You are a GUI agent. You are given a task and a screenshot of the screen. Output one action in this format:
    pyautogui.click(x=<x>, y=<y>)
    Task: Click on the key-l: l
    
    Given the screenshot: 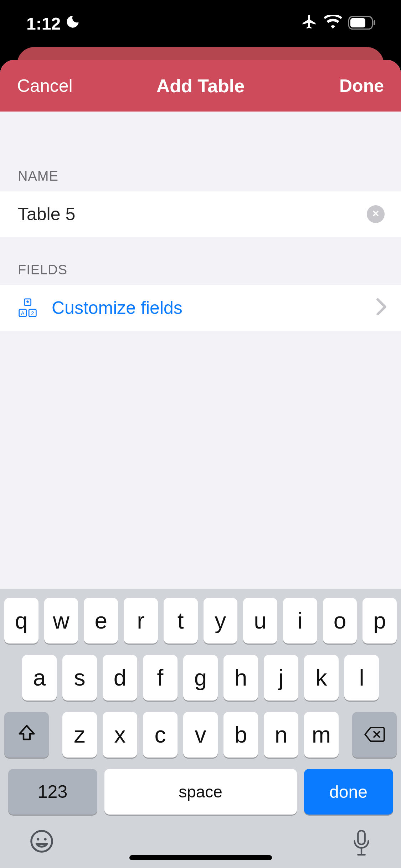 What is the action you would take?
    pyautogui.click(x=361, y=678)
    